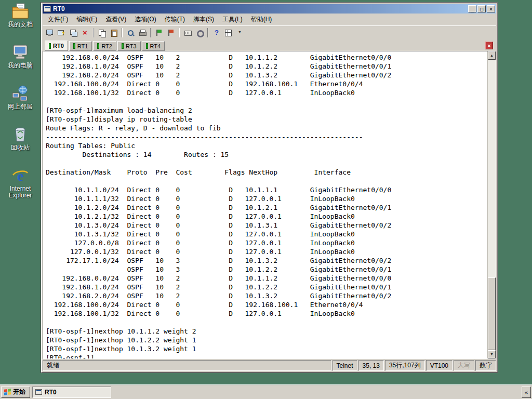  I want to click on menu-view: 查看(V), so click(116, 20).